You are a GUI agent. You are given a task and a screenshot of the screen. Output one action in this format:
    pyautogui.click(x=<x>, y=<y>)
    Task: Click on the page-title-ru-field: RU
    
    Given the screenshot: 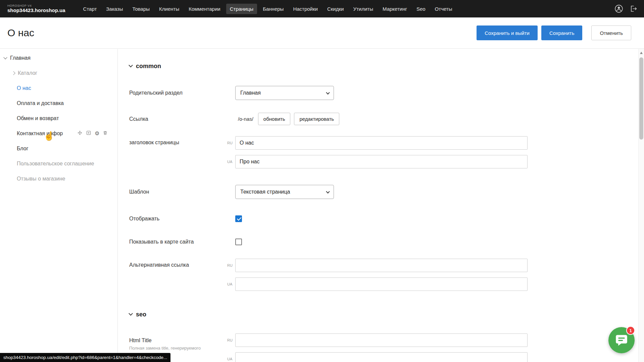 What is the action you would take?
    pyautogui.click(x=377, y=143)
    